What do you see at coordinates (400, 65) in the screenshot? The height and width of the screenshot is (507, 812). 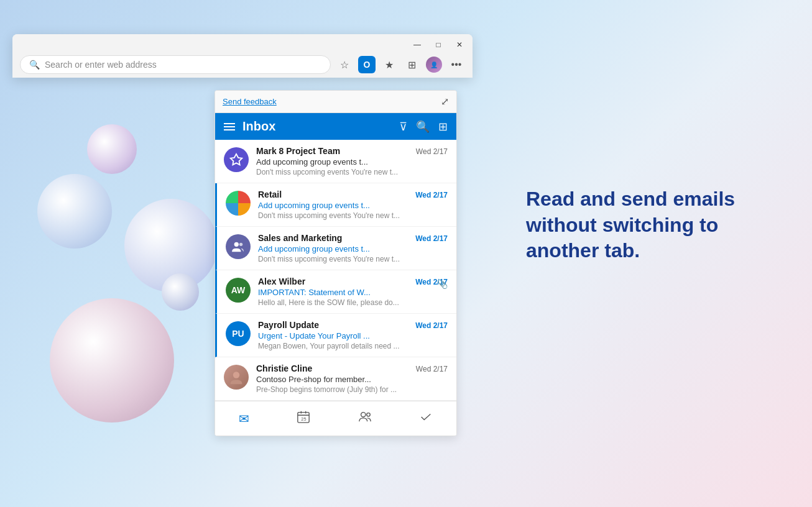 I see `address-icons: ☆ O ★ ⊞ 👤 •••` at bounding box center [400, 65].